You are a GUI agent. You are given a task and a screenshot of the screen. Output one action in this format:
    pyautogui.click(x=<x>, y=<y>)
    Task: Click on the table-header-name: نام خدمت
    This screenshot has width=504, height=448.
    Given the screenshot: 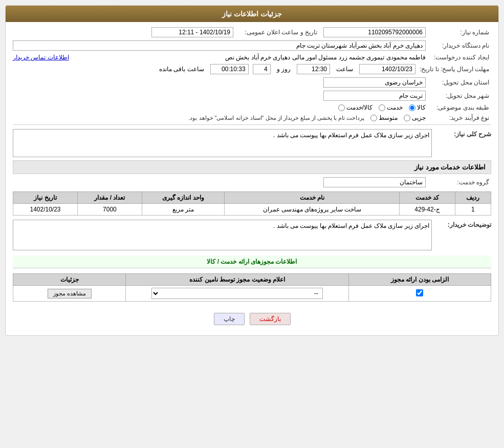 What is the action you would take?
    pyautogui.click(x=312, y=198)
    